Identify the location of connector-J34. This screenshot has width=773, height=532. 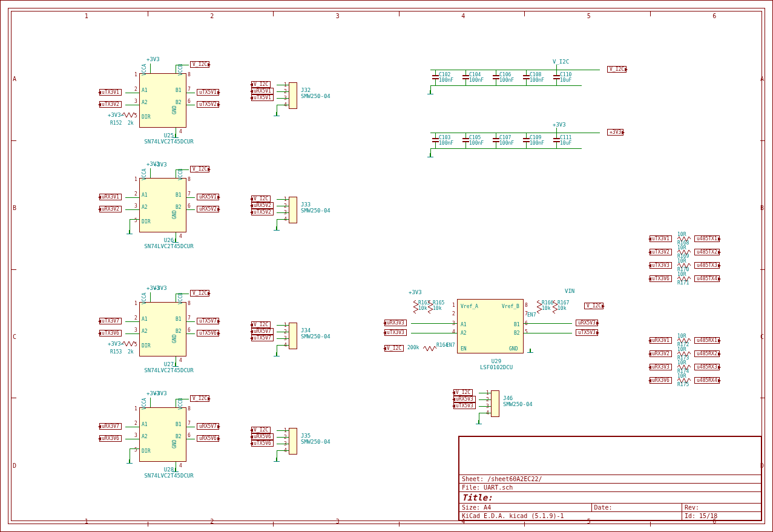
(293, 336).